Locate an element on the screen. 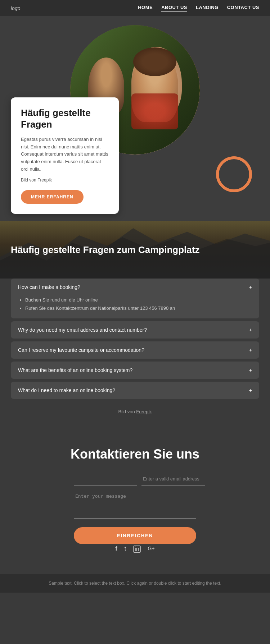  faq-body-1: Buchen Sie rund um die Uhr online Rufen … is located at coordinates (135, 307).